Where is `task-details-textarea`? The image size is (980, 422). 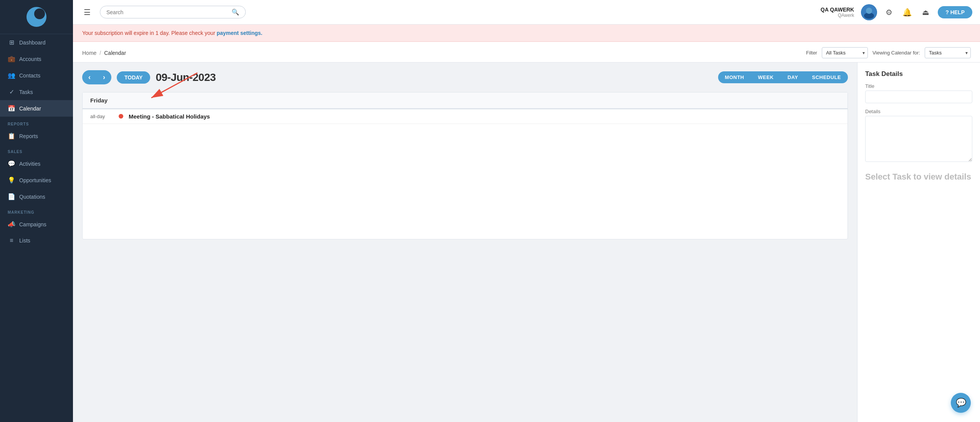
task-details-textarea is located at coordinates (919, 139).